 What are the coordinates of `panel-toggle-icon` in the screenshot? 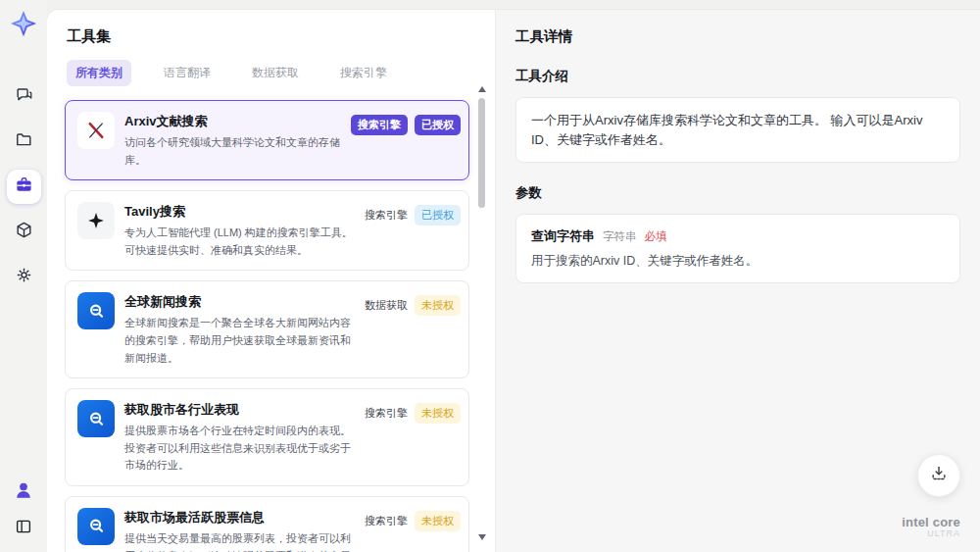 It's located at (24, 528).